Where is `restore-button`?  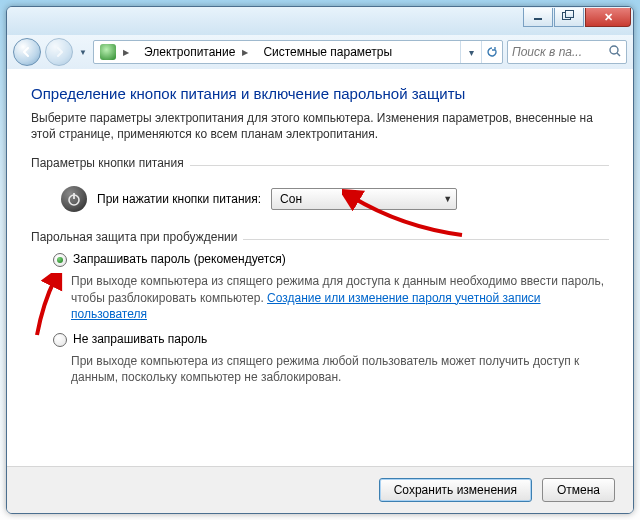 restore-button is located at coordinates (569, 18).